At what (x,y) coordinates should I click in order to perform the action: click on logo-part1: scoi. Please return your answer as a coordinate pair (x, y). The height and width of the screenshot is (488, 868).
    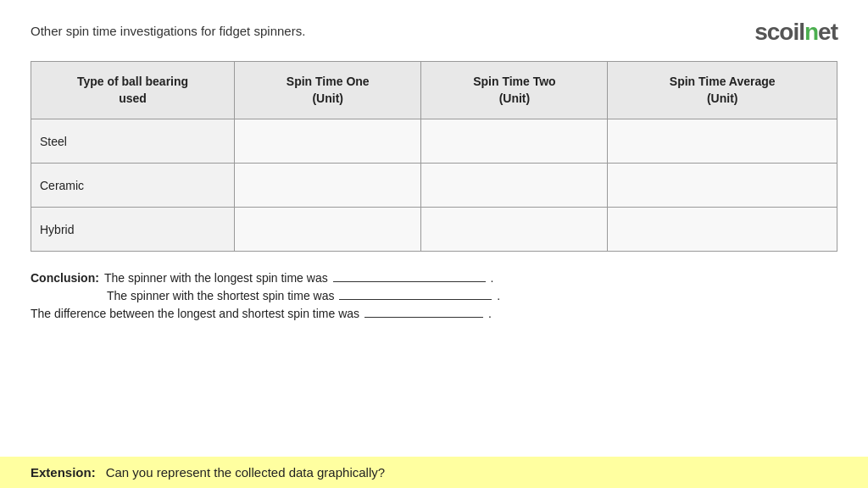
    Looking at the image, I should click on (776, 32).